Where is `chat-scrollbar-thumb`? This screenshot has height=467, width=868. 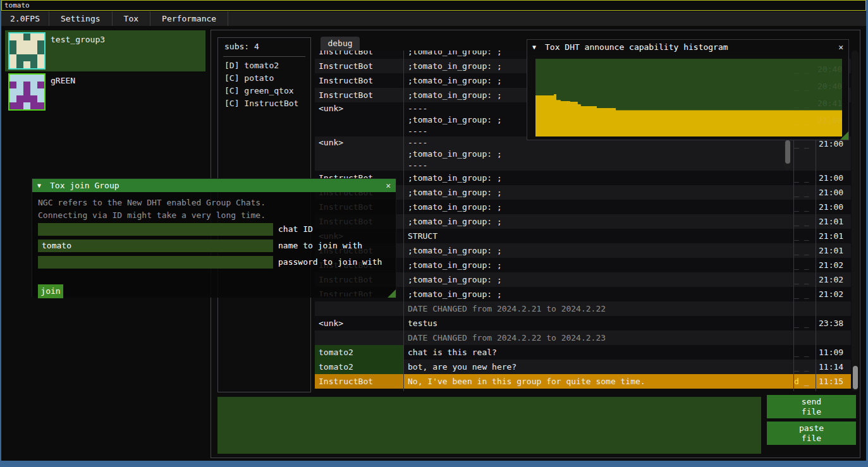
chat-scrollbar-thumb is located at coordinates (855, 378).